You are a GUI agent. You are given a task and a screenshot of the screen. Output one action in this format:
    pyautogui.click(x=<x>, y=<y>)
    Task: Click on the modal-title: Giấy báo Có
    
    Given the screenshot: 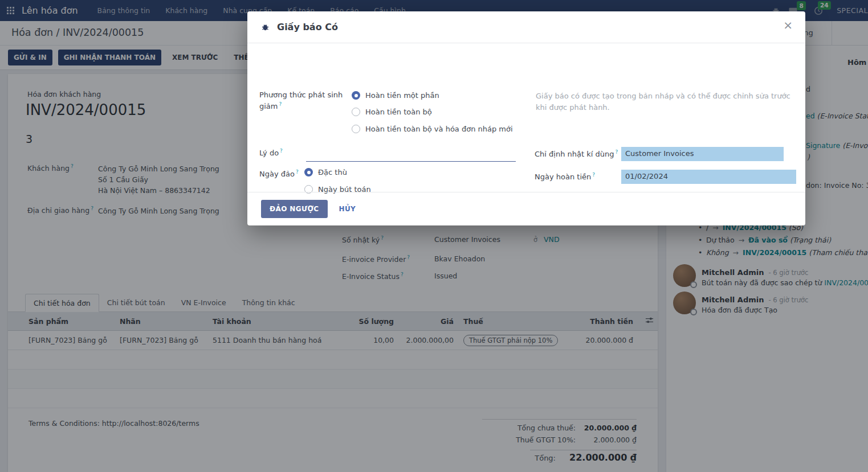 What is the action you would take?
    pyautogui.click(x=308, y=27)
    